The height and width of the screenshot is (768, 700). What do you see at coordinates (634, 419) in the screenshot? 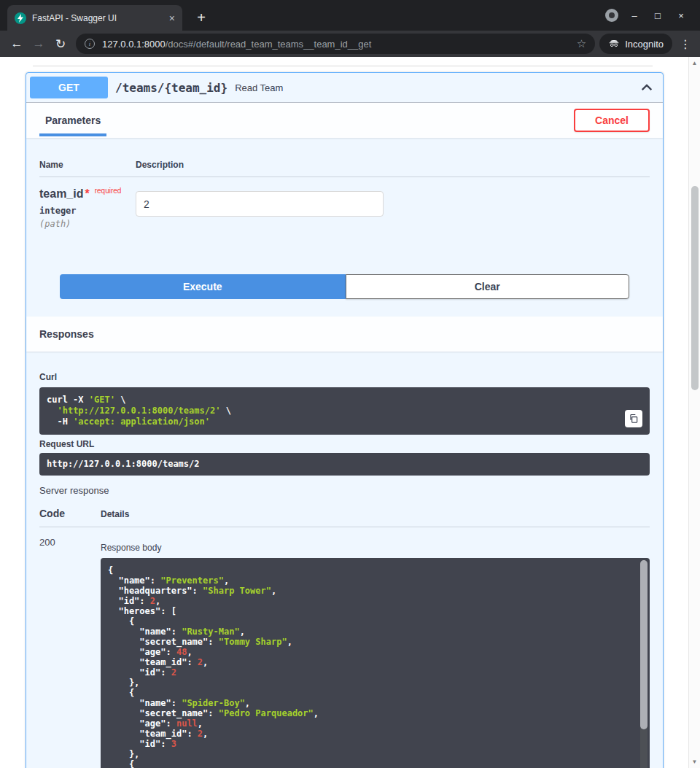
I see `copy-button` at bounding box center [634, 419].